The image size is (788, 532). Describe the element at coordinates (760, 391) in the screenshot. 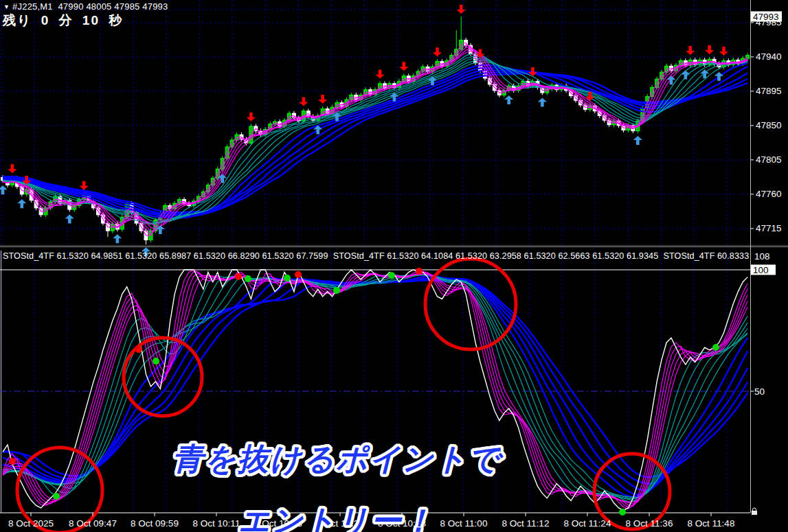

I see `svg-text: 50` at that location.